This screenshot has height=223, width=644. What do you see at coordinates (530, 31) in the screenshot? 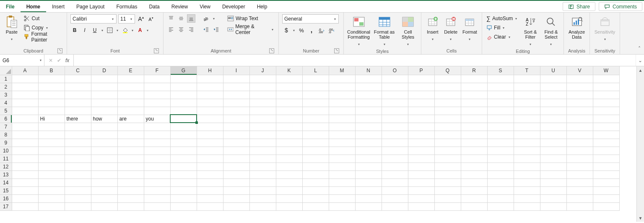
I see `sort-filter-button: AZ Sort & Filter▾` at bounding box center [530, 31].